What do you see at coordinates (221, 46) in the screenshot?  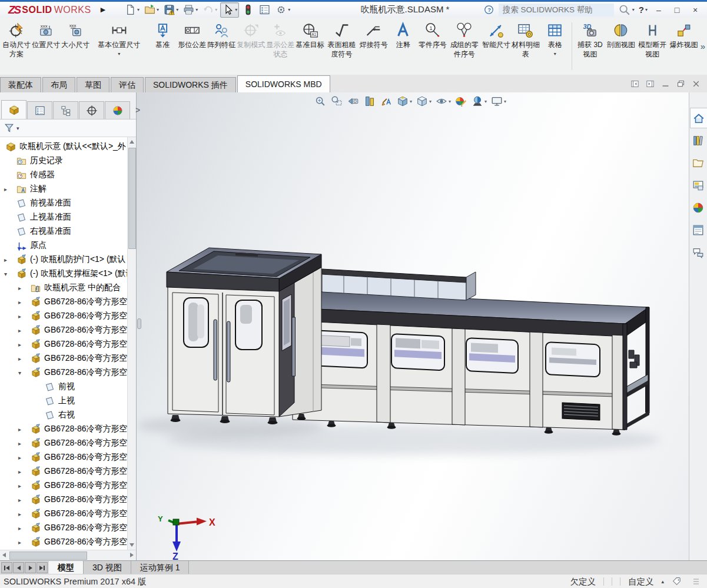 I see `pattern-feature-button: 阵列特征` at bounding box center [221, 46].